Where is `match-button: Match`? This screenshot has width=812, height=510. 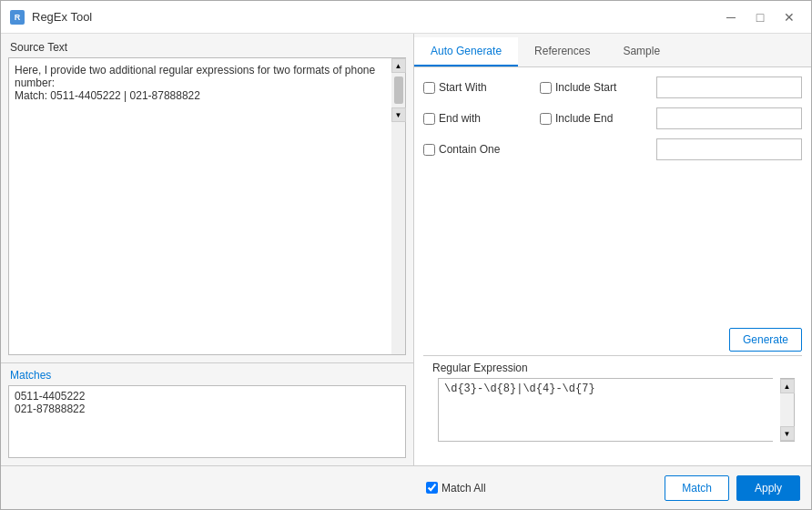 match-button: Match is located at coordinates (697, 488).